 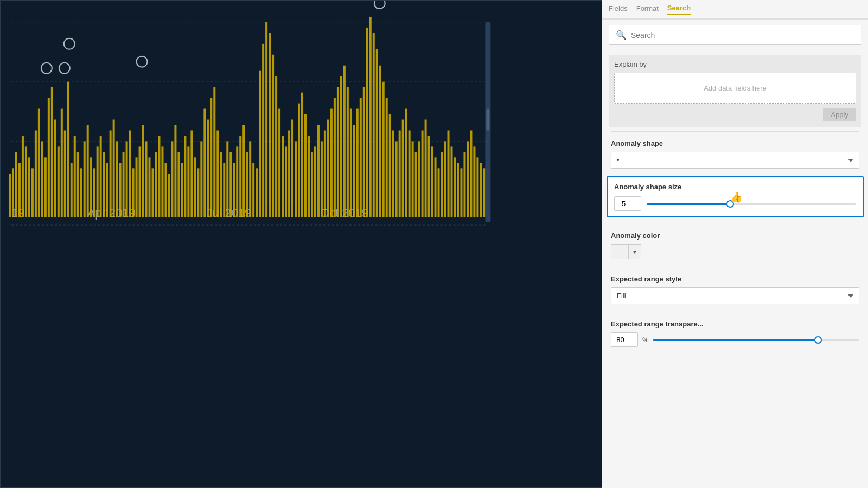 I want to click on anomaly-color-picker-row: ▼, so click(x=735, y=252).